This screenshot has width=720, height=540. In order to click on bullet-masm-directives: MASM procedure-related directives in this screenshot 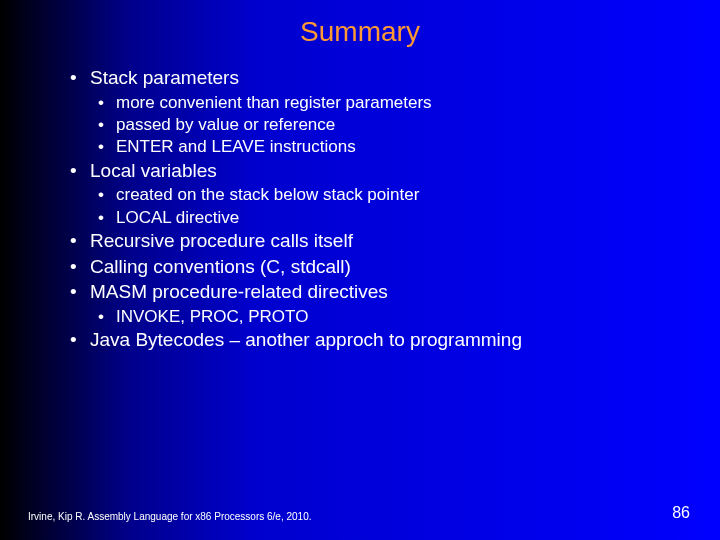, I will do `click(385, 292)`.